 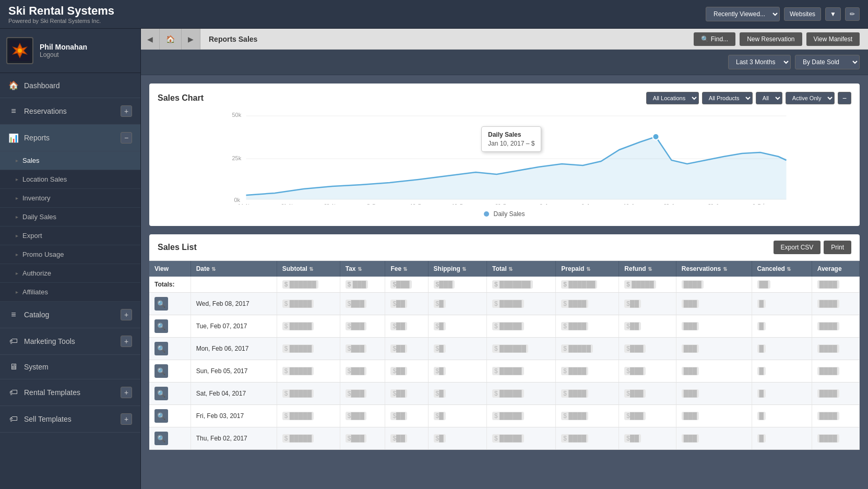 What do you see at coordinates (308, 269) in the screenshot?
I see `col-subtotal: Subtotal ⇅` at bounding box center [308, 269].